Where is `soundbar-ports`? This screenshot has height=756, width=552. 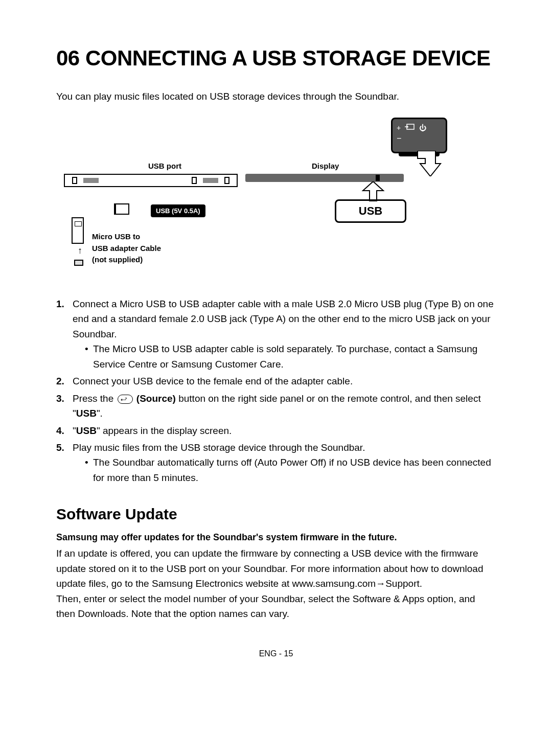
soundbar-ports is located at coordinates (151, 180).